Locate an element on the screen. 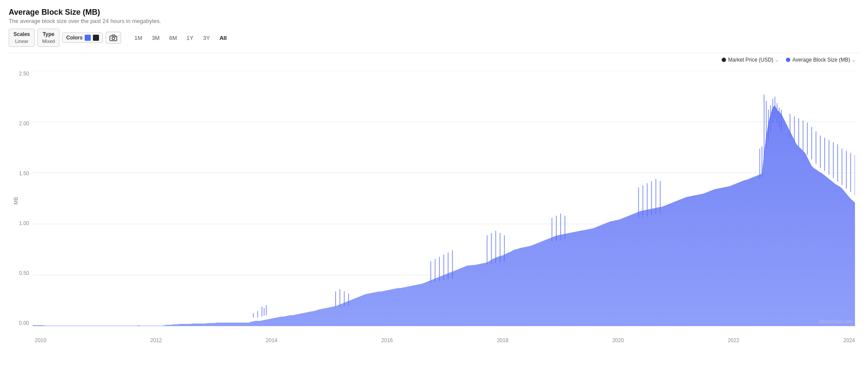 The width and height of the screenshot is (868, 366). scales-label: Scales is located at coordinates (22, 35).